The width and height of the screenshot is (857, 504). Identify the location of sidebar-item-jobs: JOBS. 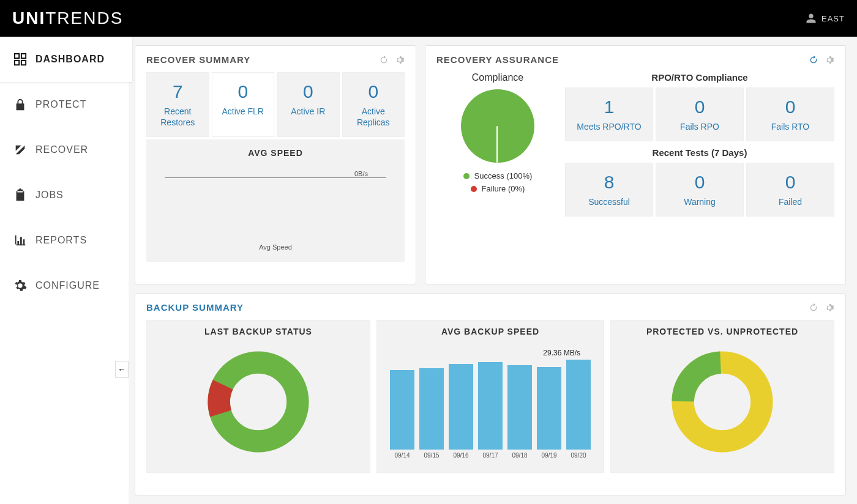
(64, 195).